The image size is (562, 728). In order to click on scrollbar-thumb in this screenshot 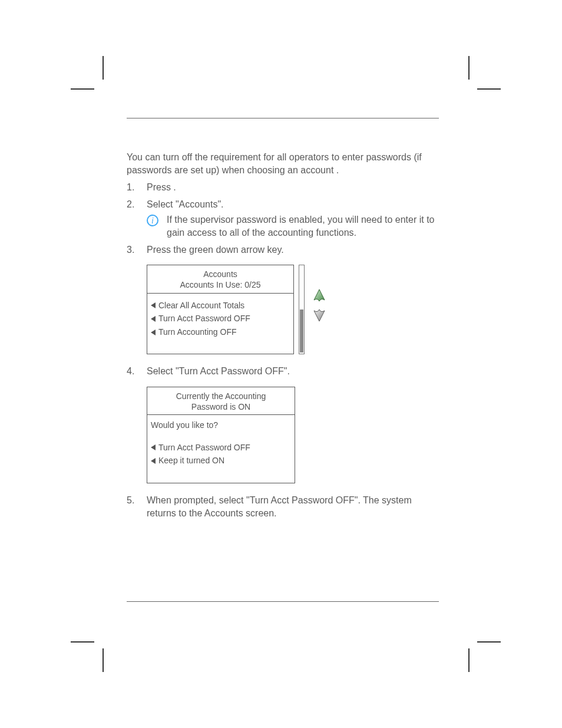, I will do `click(302, 331)`.